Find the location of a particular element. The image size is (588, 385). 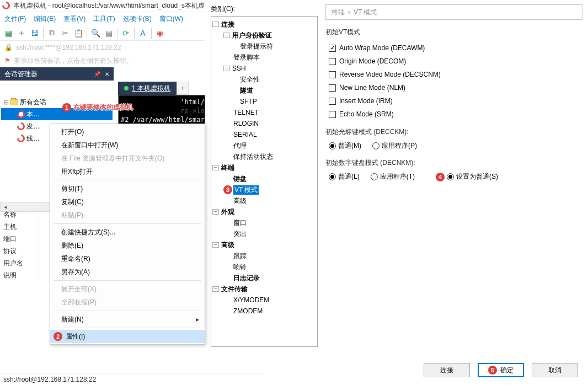

checkbox-autowrap is located at coordinates (332, 49).